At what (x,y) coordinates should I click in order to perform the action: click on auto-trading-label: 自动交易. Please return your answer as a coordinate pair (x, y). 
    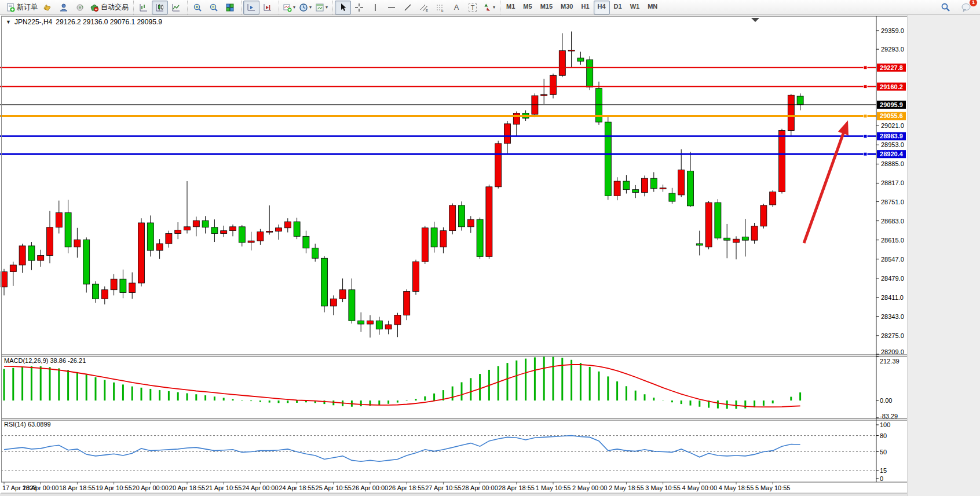
    Looking at the image, I should click on (115, 7).